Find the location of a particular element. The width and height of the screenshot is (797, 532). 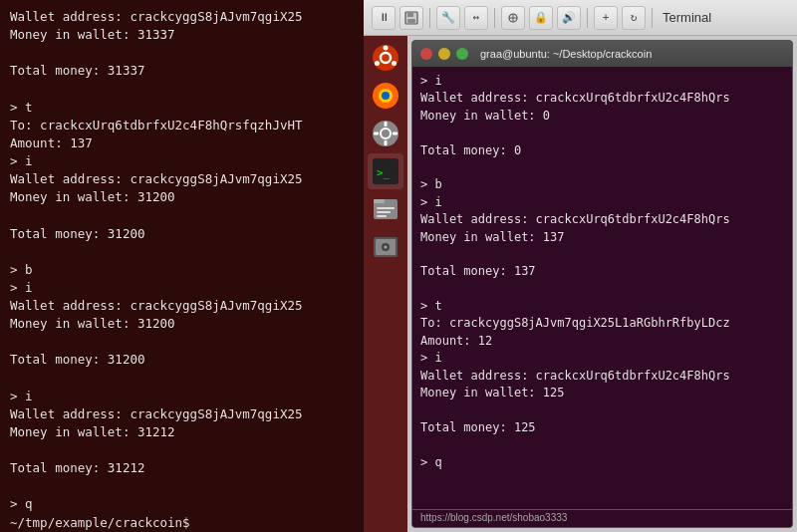

terminal-titlebar: graa@ubuntu: ~/Desktop/crackcoin is located at coordinates (602, 54).